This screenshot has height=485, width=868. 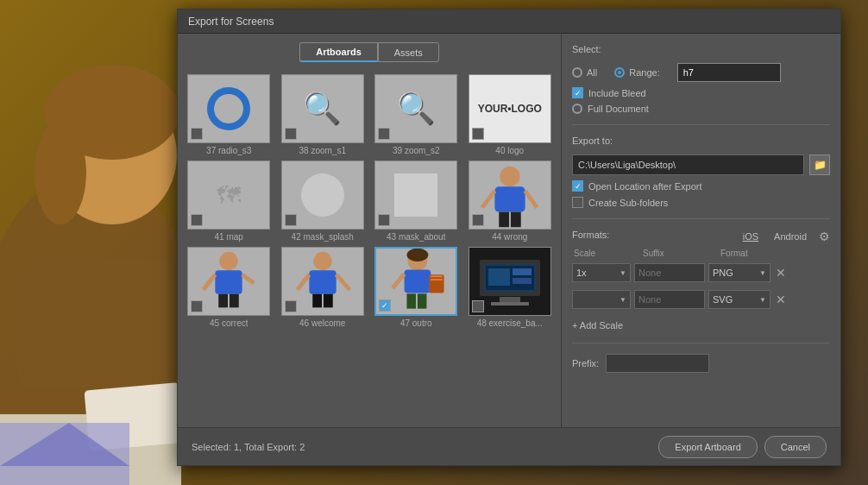 I want to click on artboard-item-43: 43 mask_about, so click(x=416, y=201).